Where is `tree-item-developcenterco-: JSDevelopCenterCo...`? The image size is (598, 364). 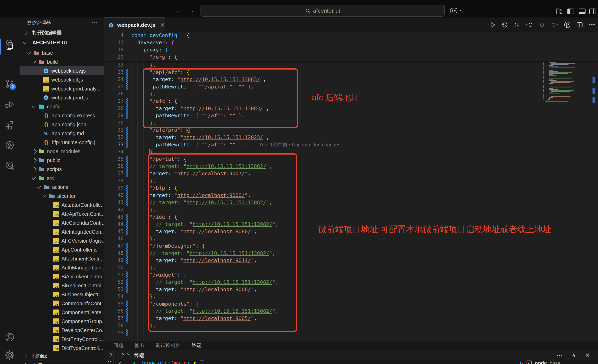 tree-item-developcenterco-: JSDevelopCenterCo... is located at coordinates (62, 330).